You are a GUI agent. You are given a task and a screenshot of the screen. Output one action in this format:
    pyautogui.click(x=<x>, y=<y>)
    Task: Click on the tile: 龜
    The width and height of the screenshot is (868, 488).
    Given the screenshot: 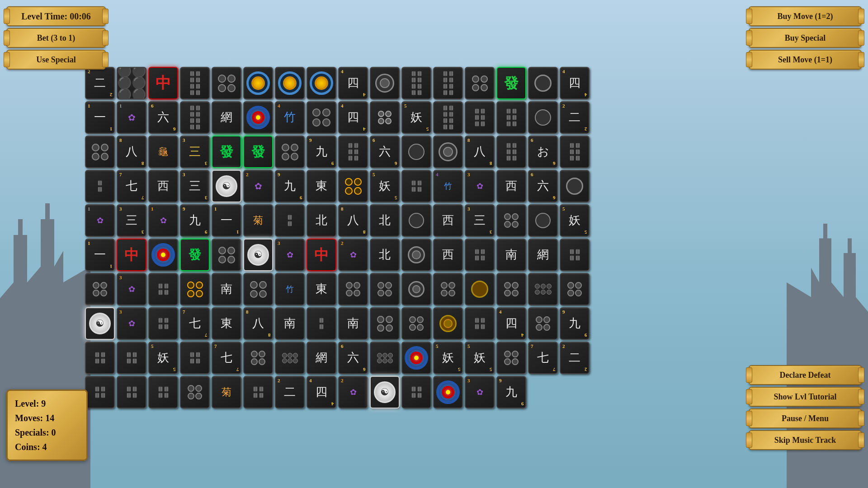 What is the action you would take?
    pyautogui.click(x=163, y=152)
    